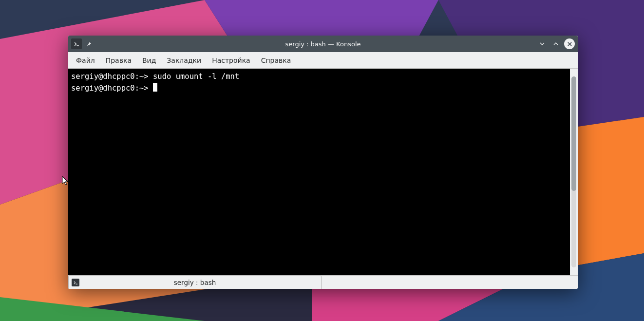 The width and height of the screenshot is (644, 321). What do you see at coordinates (196, 76) in the screenshot?
I see `terminal-command: sudo umount -l /mnt` at bounding box center [196, 76].